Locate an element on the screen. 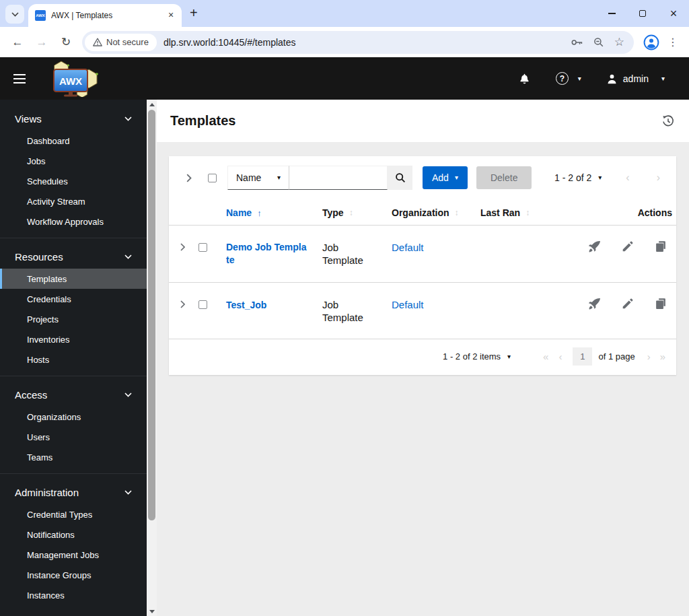  user-menu-button: admin ▾ is located at coordinates (636, 79).